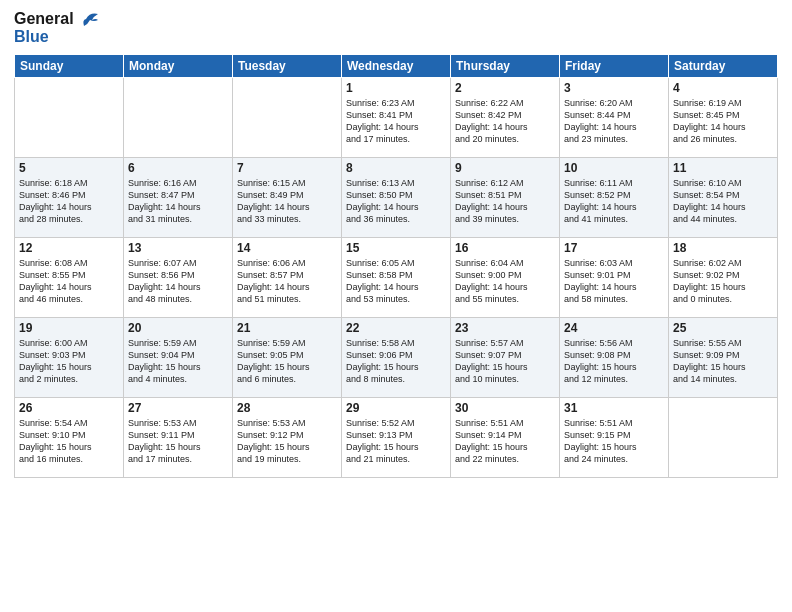  What do you see at coordinates (69, 442) in the screenshot?
I see `day-info: Sunrise: 5:54 AM Sunset: 9:10 PM Dayligh…` at bounding box center [69, 442].